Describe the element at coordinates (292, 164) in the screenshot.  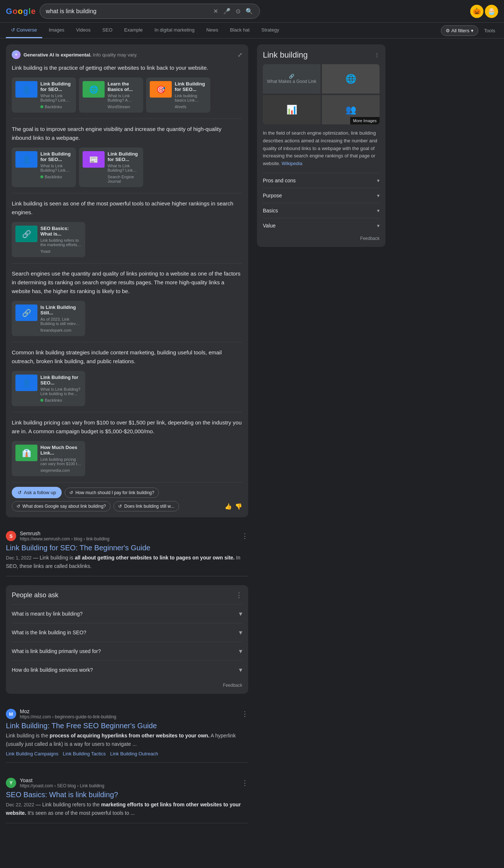
I see `wikipedia-link: Wikipedia` at that location.